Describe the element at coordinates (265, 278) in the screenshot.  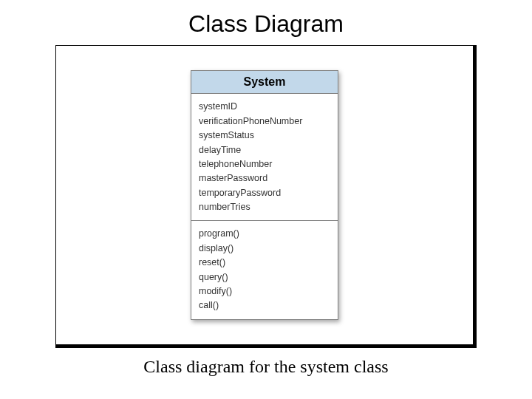
I see `uml-operation: query()` at that location.